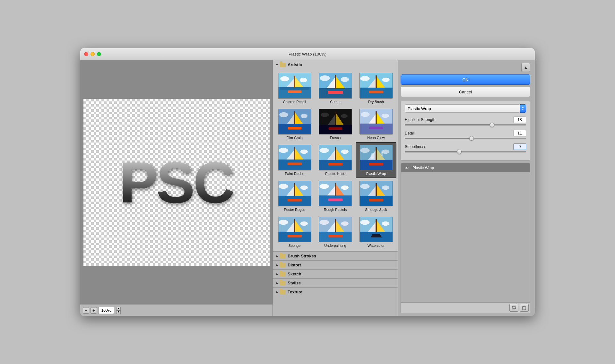 The width and height of the screenshot is (615, 364). What do you see at coordinates (465, 134) in the screenshot?
I see `detail-row: Detail 11` at bounding box center [465, 134].